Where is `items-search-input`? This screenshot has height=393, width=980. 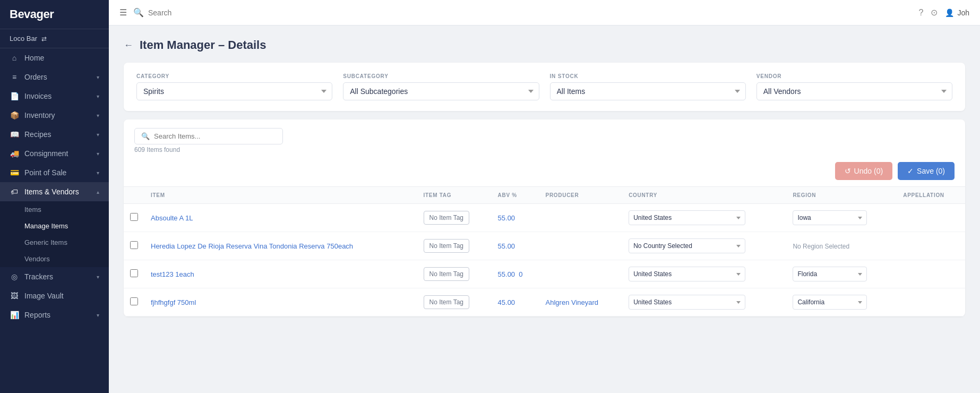 items-search-input is located at coordinates (215, 136).